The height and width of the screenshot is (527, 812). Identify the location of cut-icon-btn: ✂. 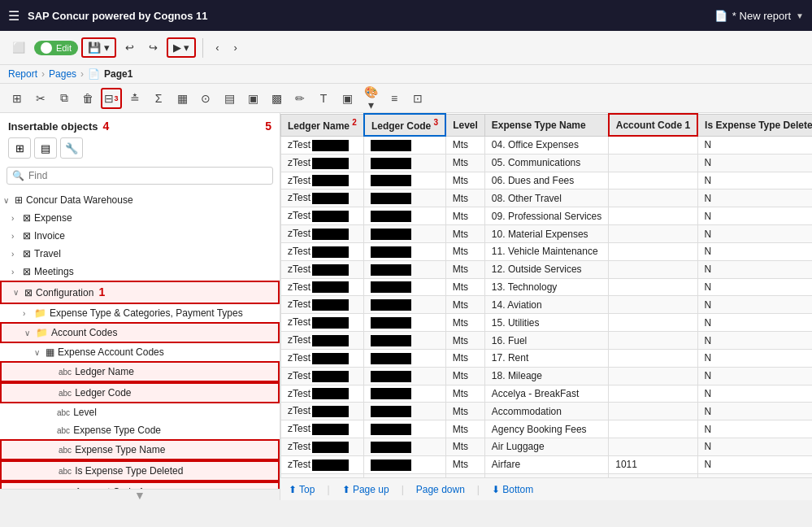
(41, 98).